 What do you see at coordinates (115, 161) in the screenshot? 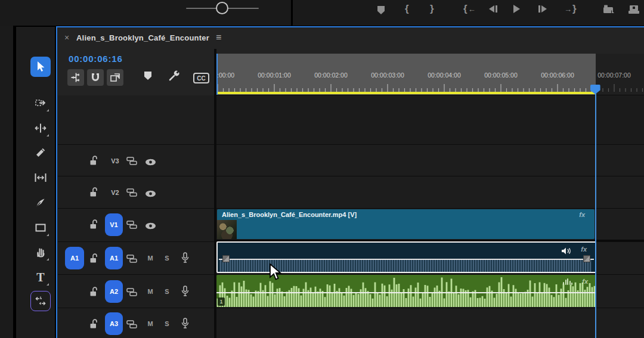
I see `track-label-v3: V3` at bounding box center [115, 161].